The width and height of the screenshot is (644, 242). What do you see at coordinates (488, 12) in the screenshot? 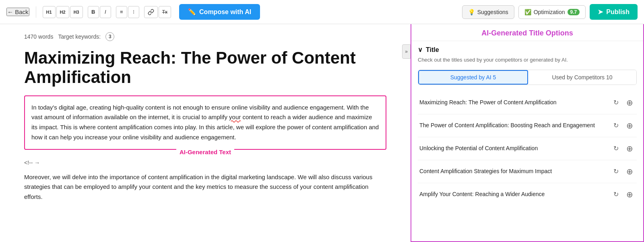
I see `suggestions-button: 💡 Suggestions` at bounding box center [488, 12].